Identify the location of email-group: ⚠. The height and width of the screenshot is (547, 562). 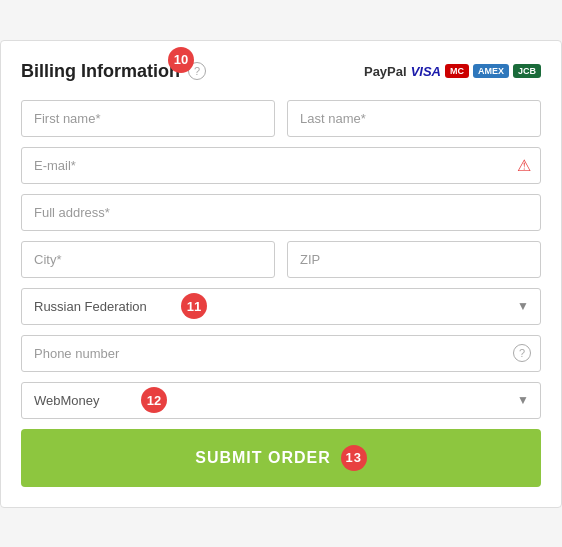
(281, 166).